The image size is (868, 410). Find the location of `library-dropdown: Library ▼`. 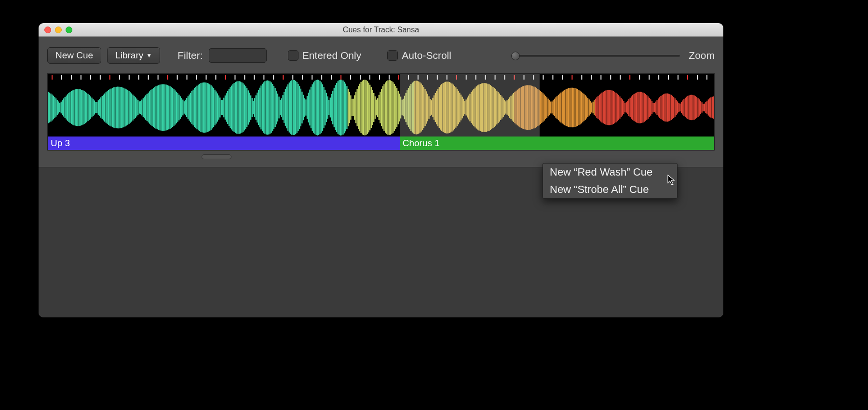

library-dropdown: Library ▼ is located at coordinates (134, 55).